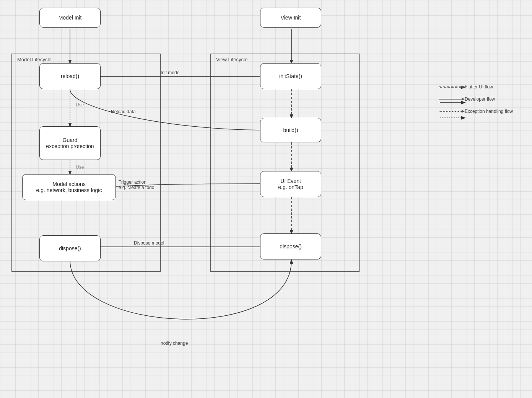 This screenshot has height=398, width=532. I want to click on flutter-ui-flow-legend: Flutter UI flow, so click(476, 87).